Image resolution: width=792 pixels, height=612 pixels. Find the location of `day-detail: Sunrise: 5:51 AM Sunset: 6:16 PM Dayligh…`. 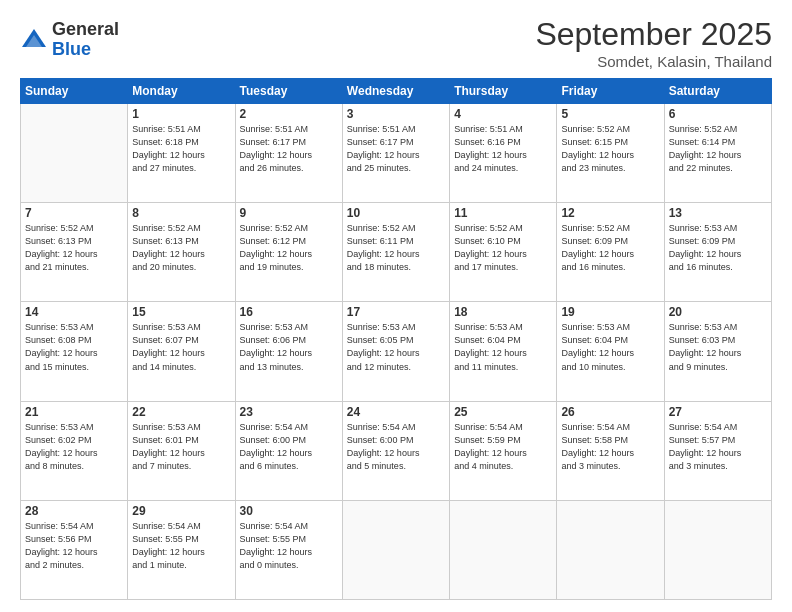

day-detail: Sunrise: 5:51 AM Sunset: 6:16 PM Dayligh… is located at coordinates (503, 149).